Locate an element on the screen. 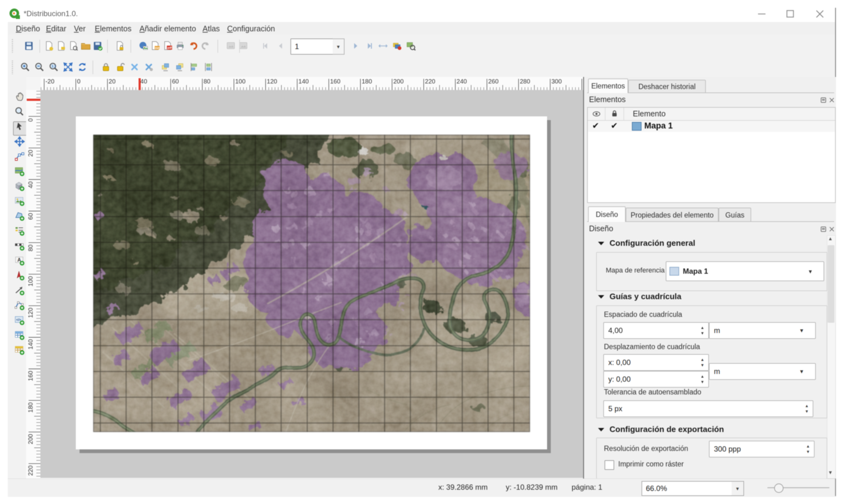  svg-text: 300 is located at coordinates (556, 81).